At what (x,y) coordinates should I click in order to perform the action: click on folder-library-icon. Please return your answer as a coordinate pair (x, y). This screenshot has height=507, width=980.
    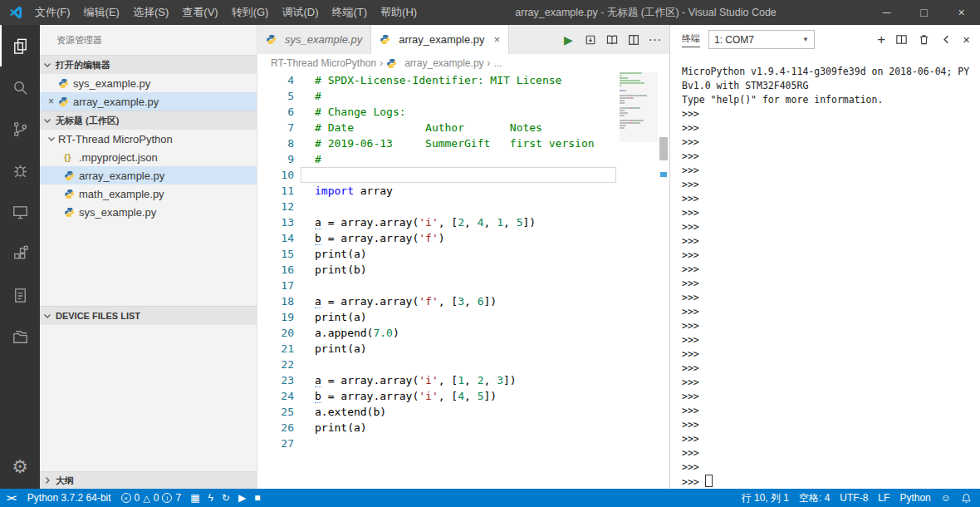
    Looking at the image, I should click on (20, 337).